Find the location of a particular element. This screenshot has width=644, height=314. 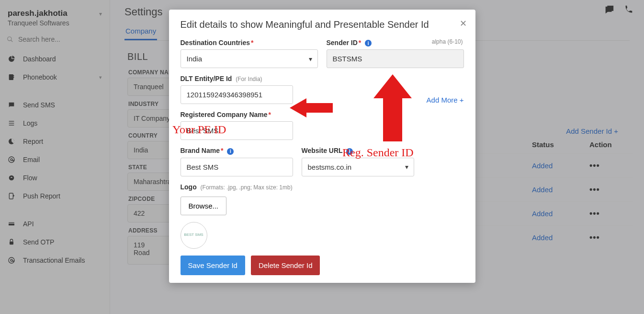

modal-title: Edit details to show Meaningful and Pres… is located at coordinates (322, 25).